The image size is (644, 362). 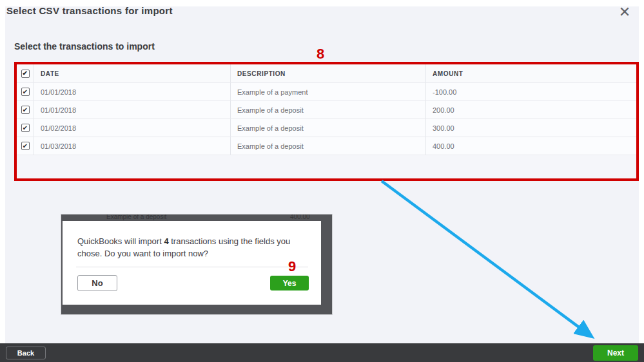 I want to click on cell-description: Example of a payment, so click(x=327, y=91).